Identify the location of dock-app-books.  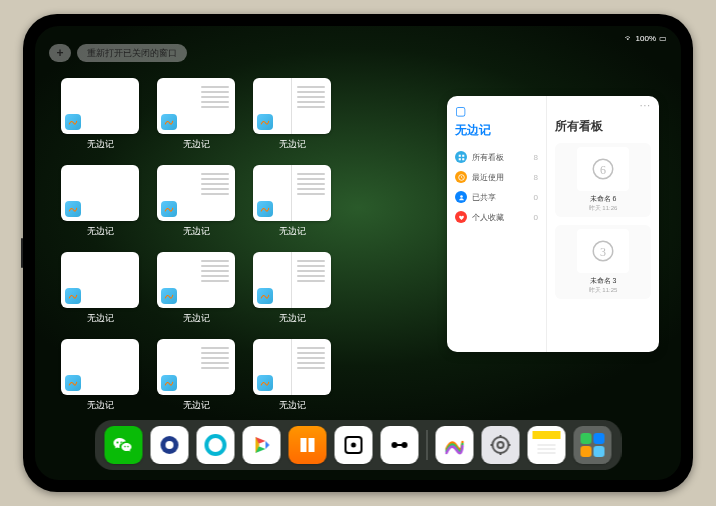
(308, 445).